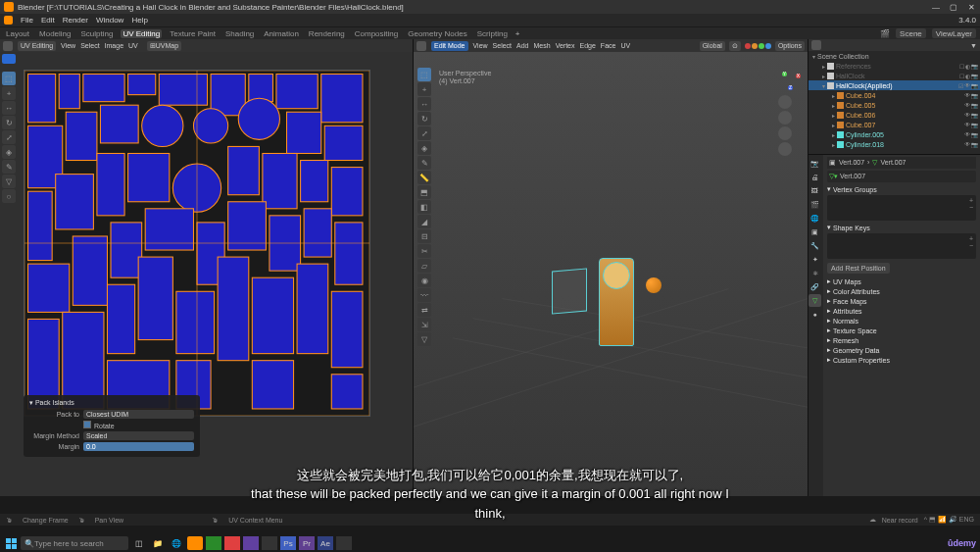  Describe the element at coordinates (75, 20) in the screenshot. I see `menu-render: Render` at that location.